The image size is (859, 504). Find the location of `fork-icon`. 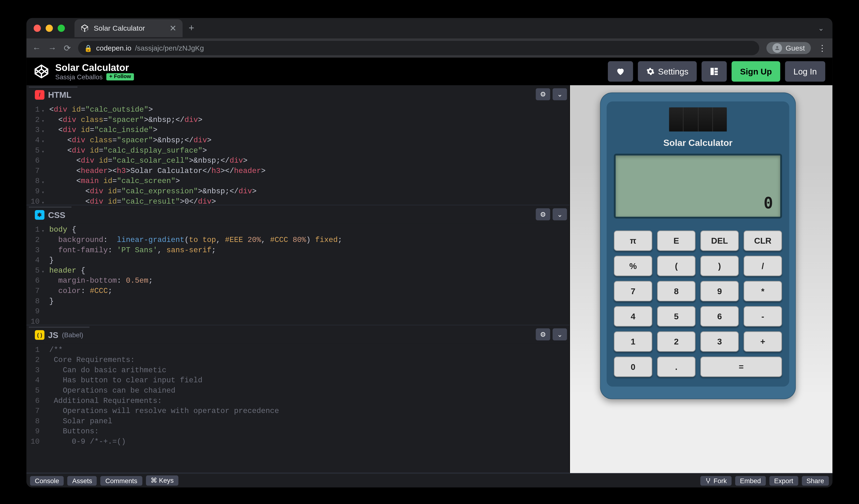

fork-icon is located at coordinates (708, 480).